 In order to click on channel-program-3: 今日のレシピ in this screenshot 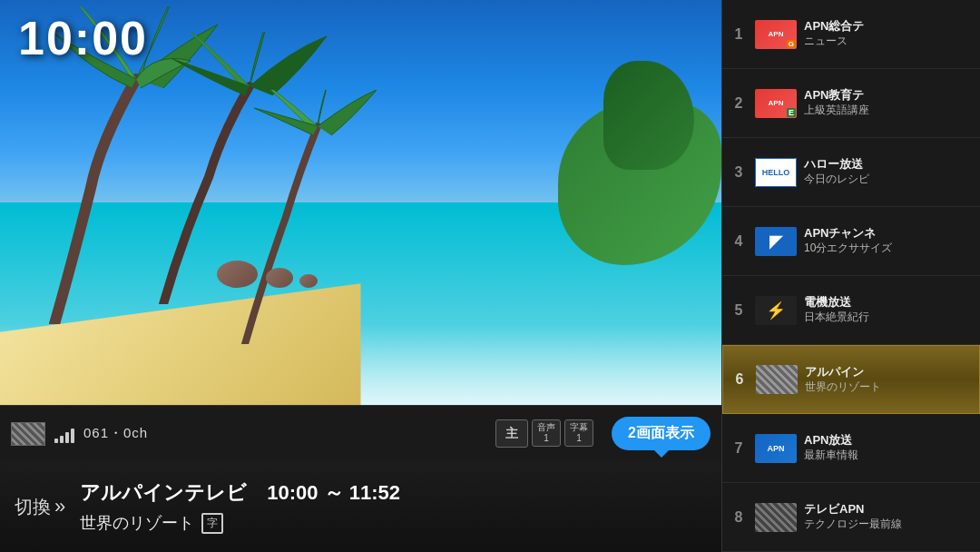, I will do `click(888, 180)`.